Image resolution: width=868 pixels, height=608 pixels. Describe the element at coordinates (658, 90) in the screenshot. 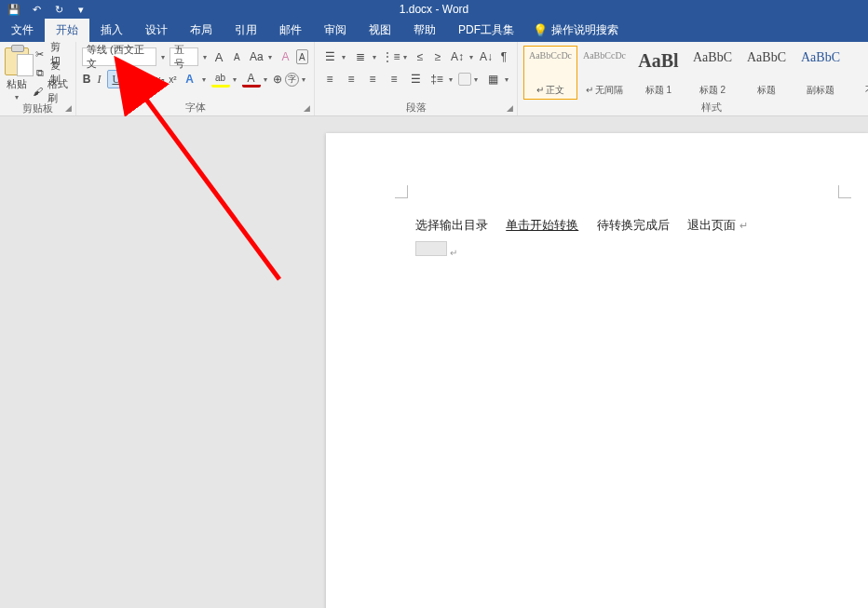

I see `style-name: 标题 1` at that location.